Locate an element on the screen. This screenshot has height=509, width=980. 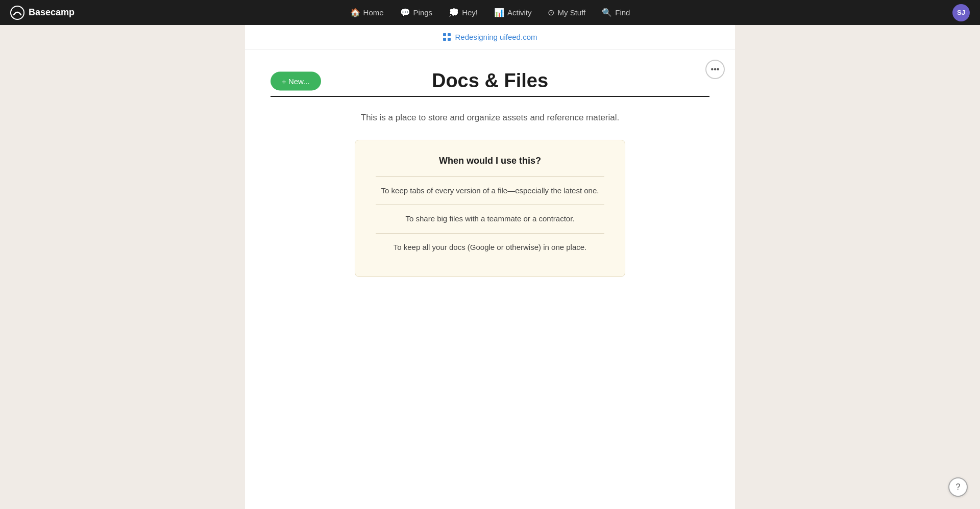
mystuff-icon: ⊙ is located at coordinates (551, 12).